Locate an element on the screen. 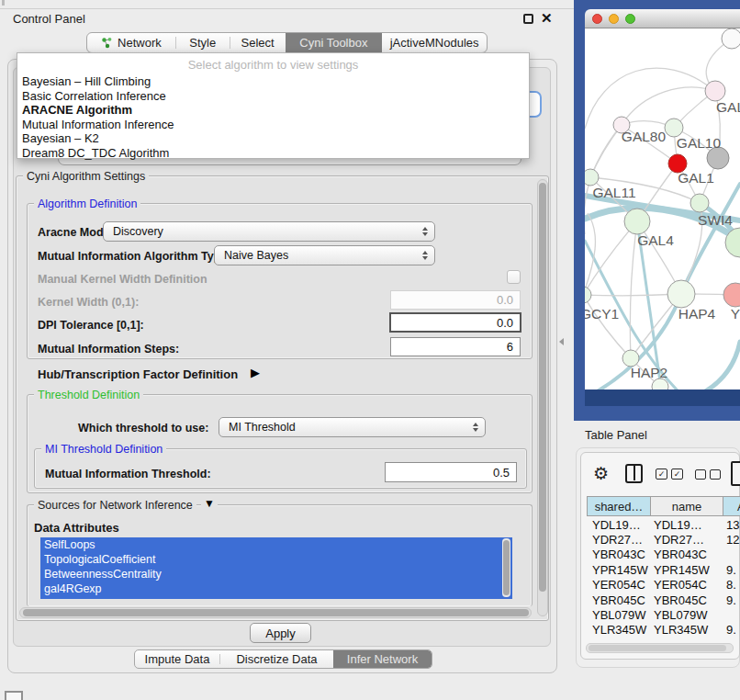 This screenshot has height=700, width=740. tab-select: Select is located at coordinates (258, 42).